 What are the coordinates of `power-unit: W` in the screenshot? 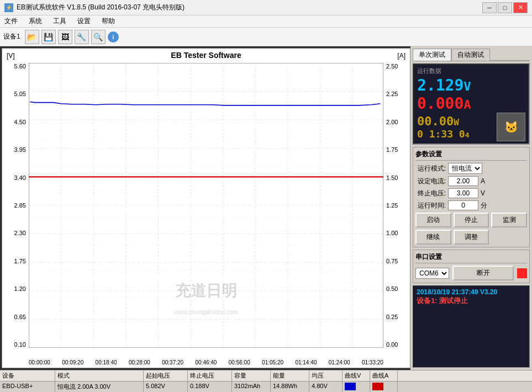 It's located at (456, 123).